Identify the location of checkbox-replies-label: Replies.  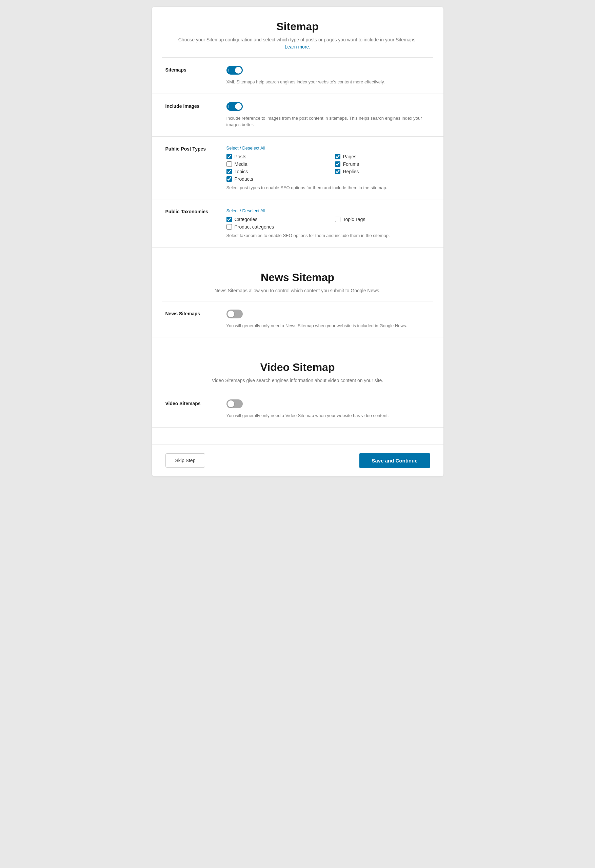
(351, 172).